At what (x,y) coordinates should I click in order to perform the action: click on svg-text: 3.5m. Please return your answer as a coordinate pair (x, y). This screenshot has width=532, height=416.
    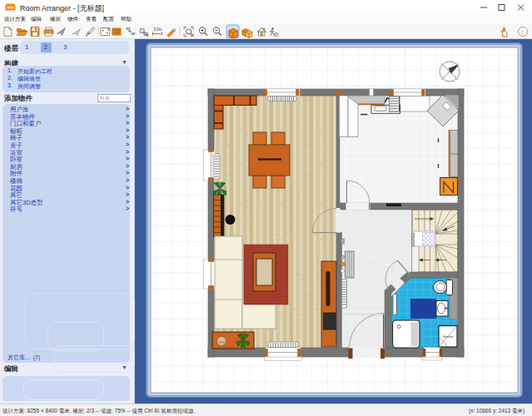
    Looking at the image, I should click on (158, 30).